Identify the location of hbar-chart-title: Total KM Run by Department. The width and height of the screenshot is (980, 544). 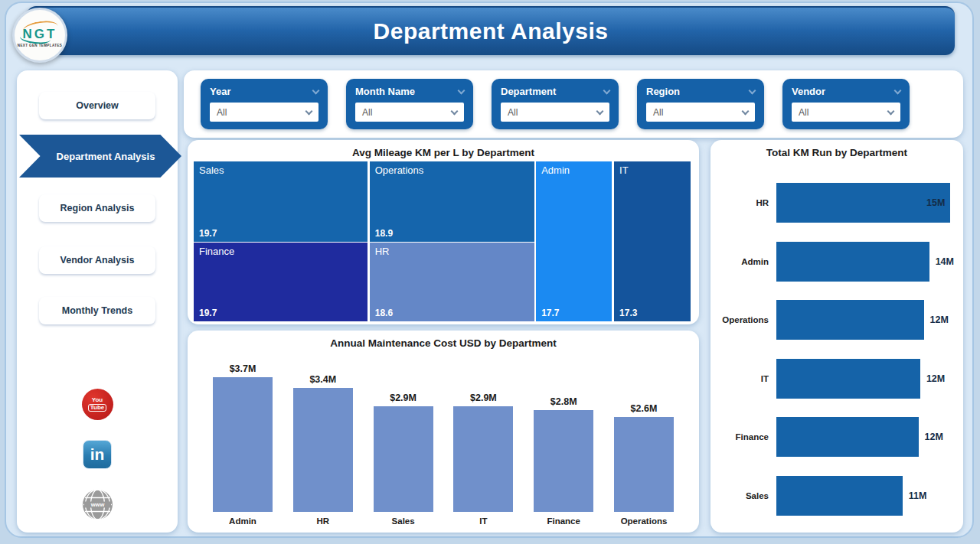
(837, 149).